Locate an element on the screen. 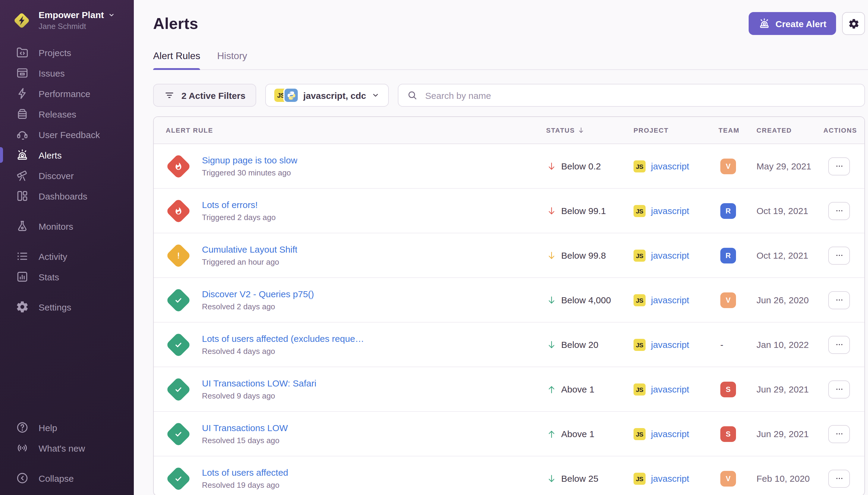 The image size is (868, 495). alert-rule-link: UI Transactions LOW is located at coordinates (245, 428).